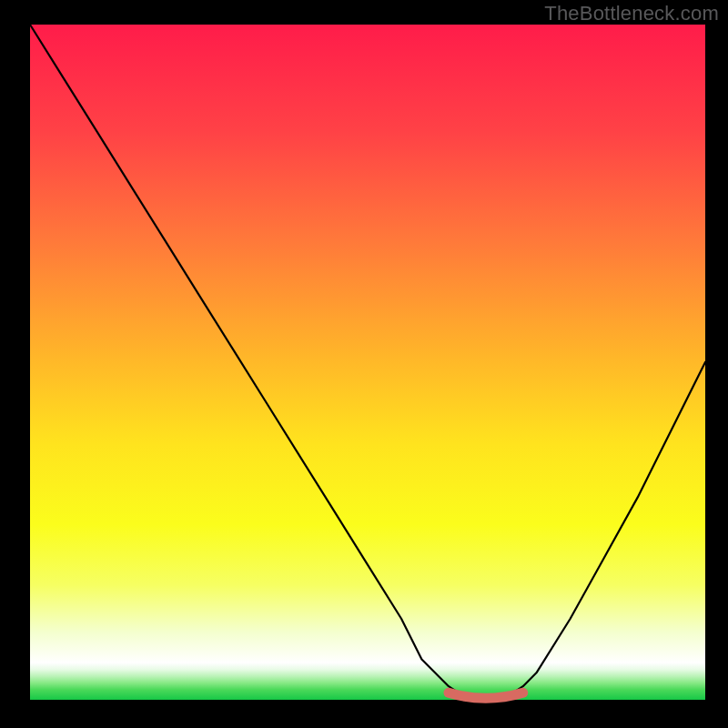 This screenshot has height=728, width=728. What do you see at coordinates (486, 695) in the screenshot?
I see `accent-trough` at bounding box center [486, 695].